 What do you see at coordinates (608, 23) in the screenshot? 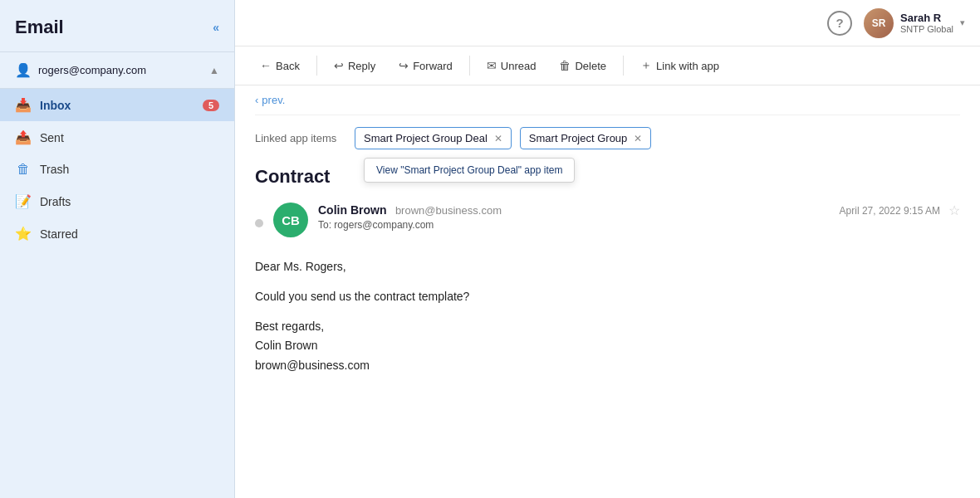
I see `topbar: ? SR Sarah R SNTP Global ▾` at bounding box center [608, 23].